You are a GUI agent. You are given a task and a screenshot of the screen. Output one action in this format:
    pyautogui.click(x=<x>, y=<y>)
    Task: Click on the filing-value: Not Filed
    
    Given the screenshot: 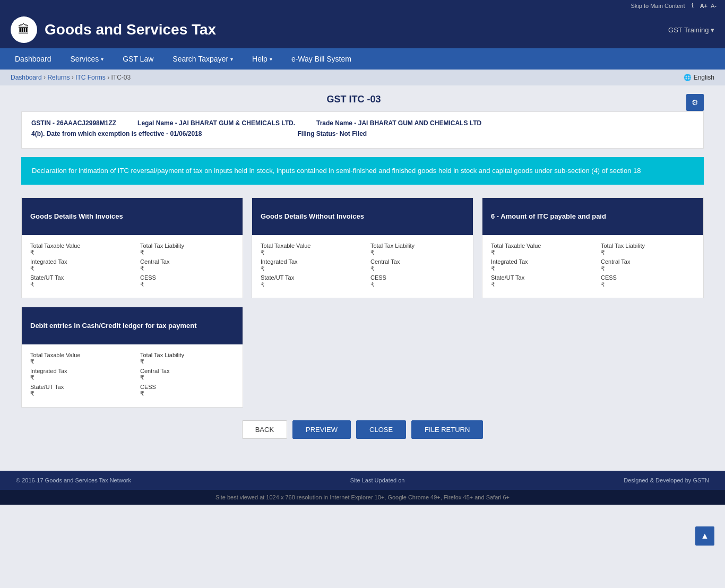 What is the action you would take?
    pyautogui.click(x=353, y=134)
    